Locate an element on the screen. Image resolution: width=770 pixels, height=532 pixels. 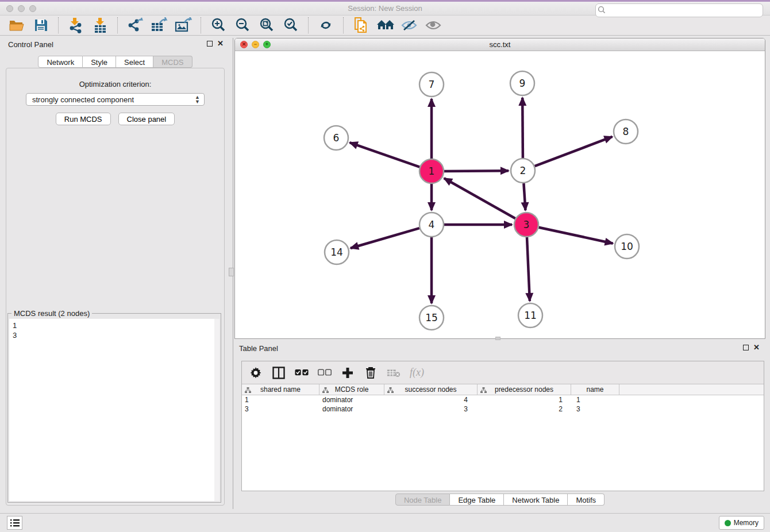
memory-label: Memory is located at coordinates (746, 523).